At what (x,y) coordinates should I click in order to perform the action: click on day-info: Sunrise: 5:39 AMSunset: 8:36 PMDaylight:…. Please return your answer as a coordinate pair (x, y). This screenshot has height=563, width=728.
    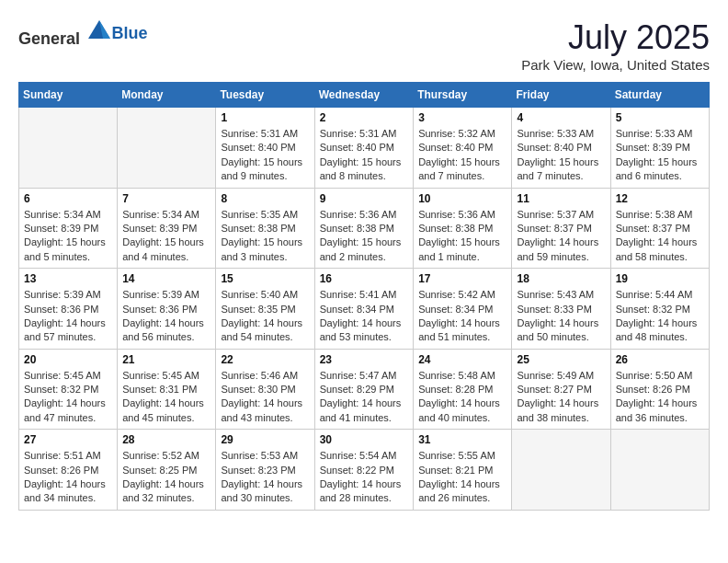
    Looking at the image, I should click on (68, 316).